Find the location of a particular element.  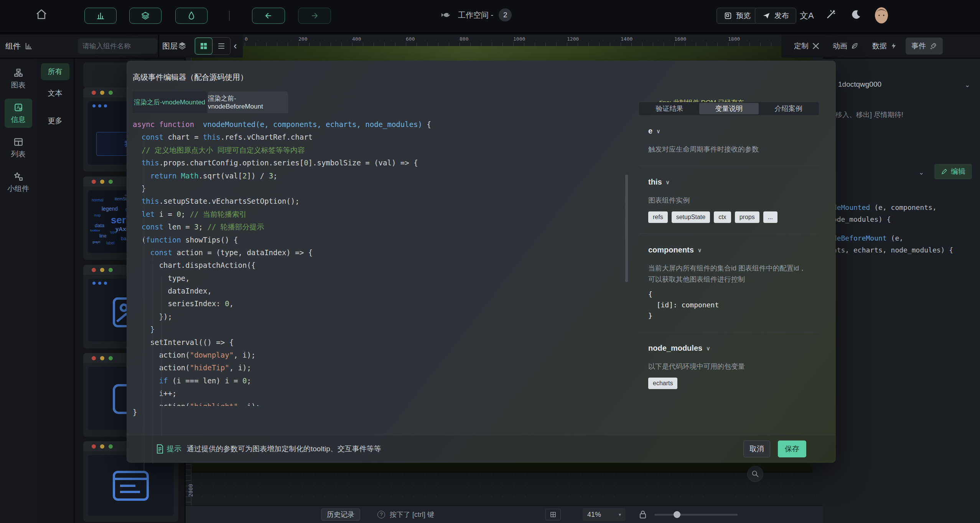

magic-wand-icon is located at coordinates (831, 15).